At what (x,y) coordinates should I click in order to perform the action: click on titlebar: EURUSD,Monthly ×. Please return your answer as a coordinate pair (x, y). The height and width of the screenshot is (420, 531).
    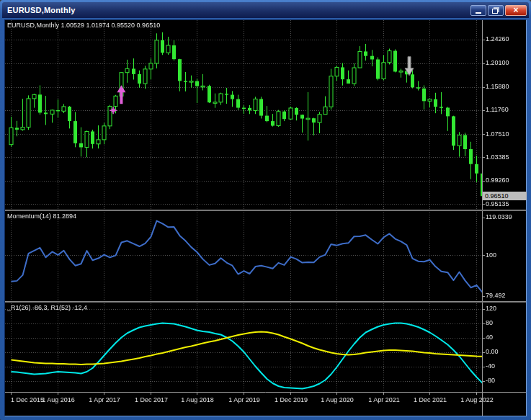
    Looking at the image, I should click on (265, 10).